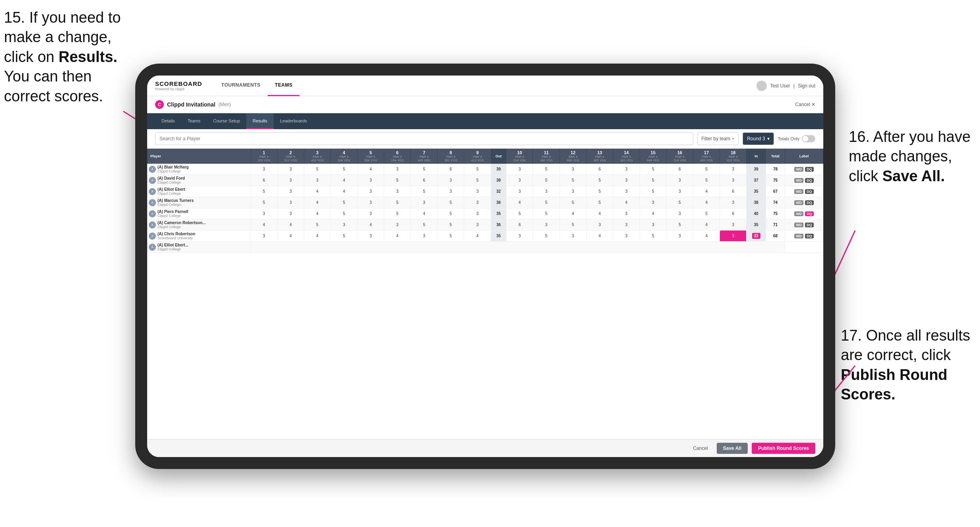  Describe the element at coordinates (398, 236) in the screenshot. I see `score-front-6: 4` at that location.